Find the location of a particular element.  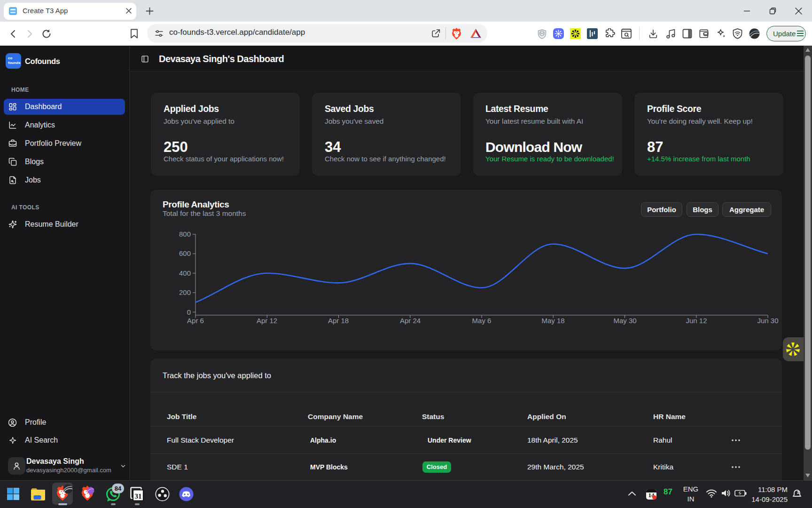

svg-text: May 6 is located at coordinates (482, 321).